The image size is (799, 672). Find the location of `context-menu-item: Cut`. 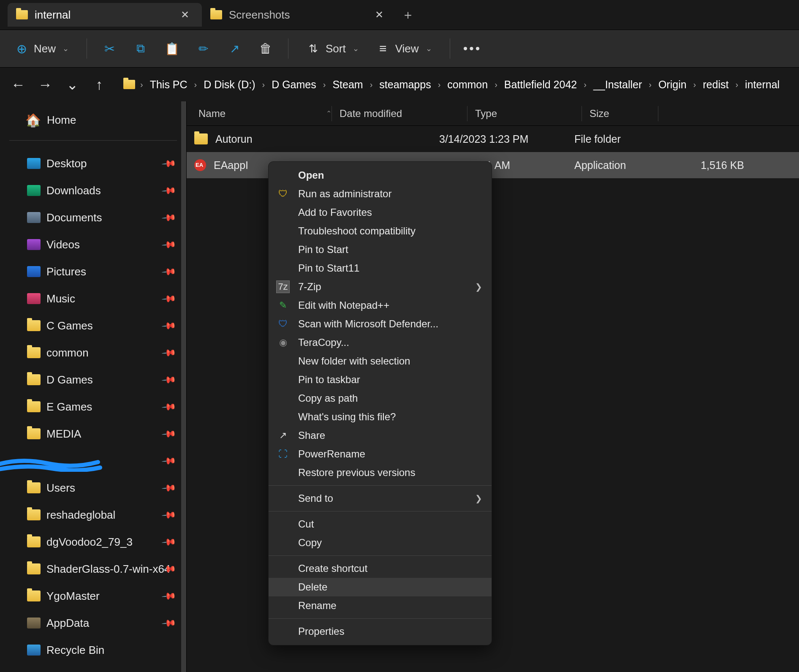

context-menu-item: Cut is located at coordinates (380, 524).